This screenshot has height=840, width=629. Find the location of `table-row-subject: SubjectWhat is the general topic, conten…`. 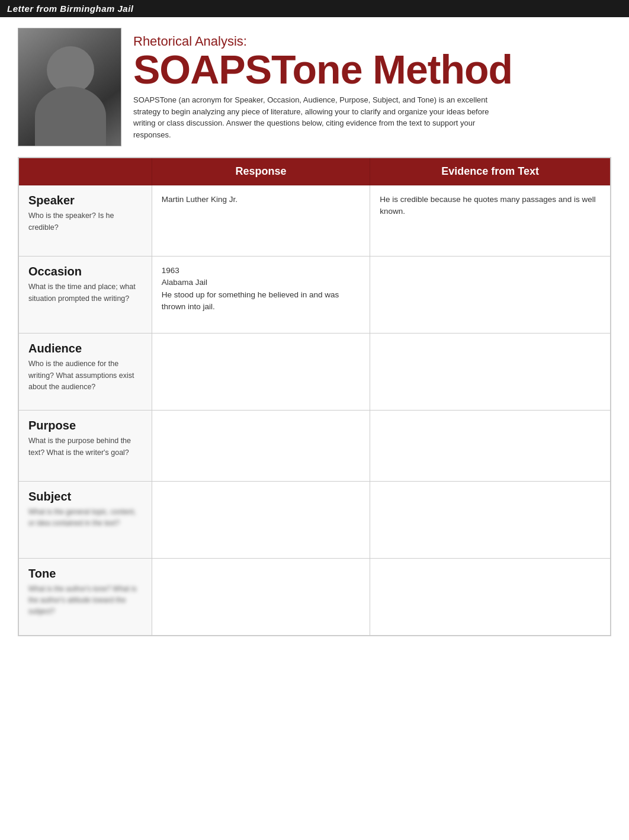

table-row-subject: SubjectWhat is the general topic, conten… is located at coordinates (314, 520).